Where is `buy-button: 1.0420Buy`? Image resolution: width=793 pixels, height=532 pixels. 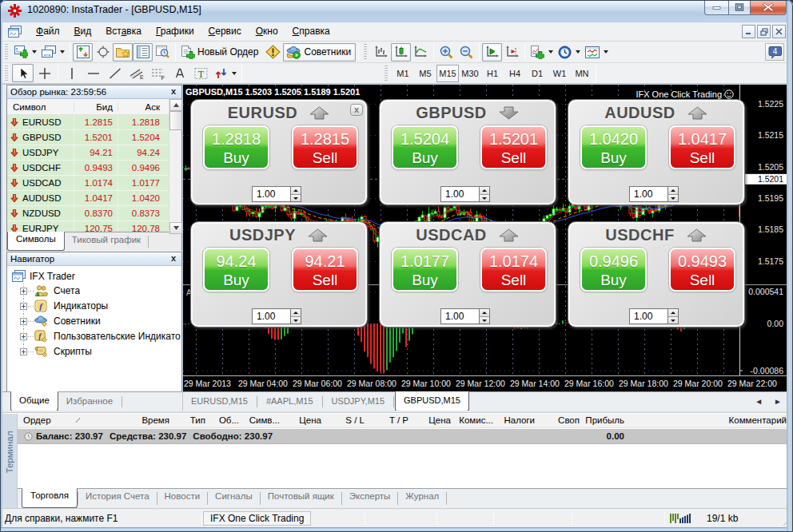 buy-button: 1.0420Buy is located at coordinates (614, 147).